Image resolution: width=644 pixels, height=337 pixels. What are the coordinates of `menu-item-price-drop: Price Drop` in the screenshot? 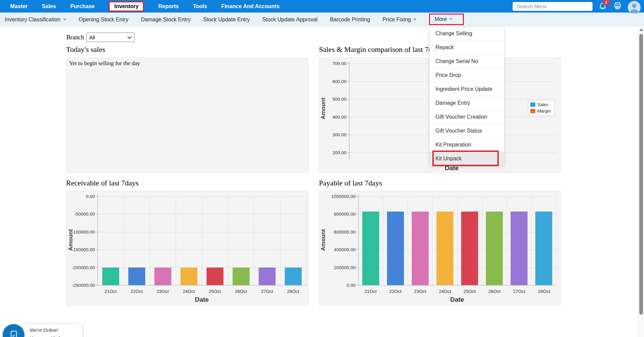 It's located at (467, 75).